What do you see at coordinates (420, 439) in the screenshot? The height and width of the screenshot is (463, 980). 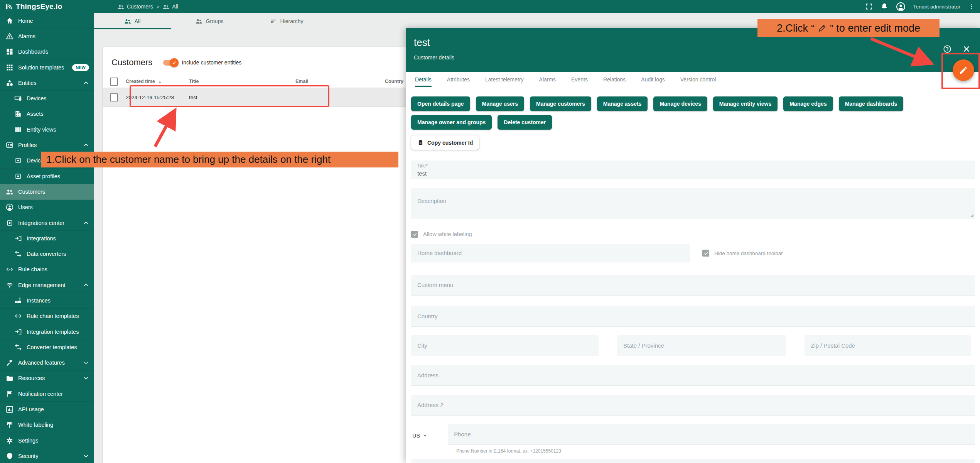 I see `phone-country-select: US` at bounding box center [420, 439].